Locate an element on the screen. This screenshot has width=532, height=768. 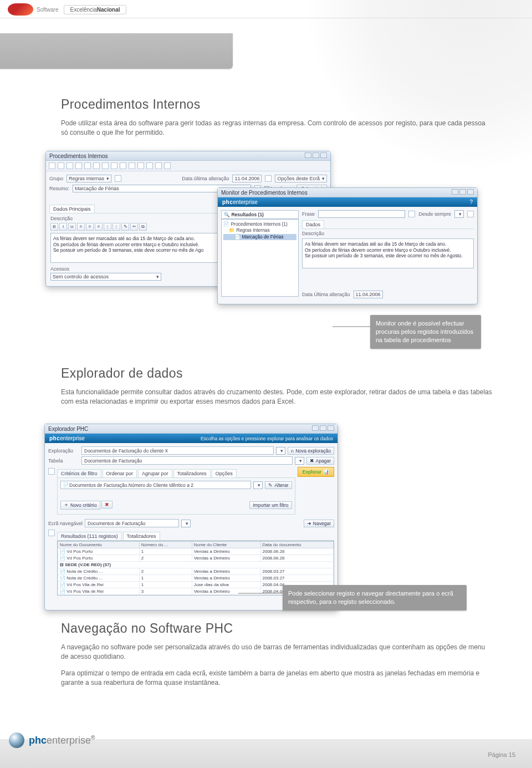
navegavel-label: Ecrã navegável is located at coordinates (65, 523).